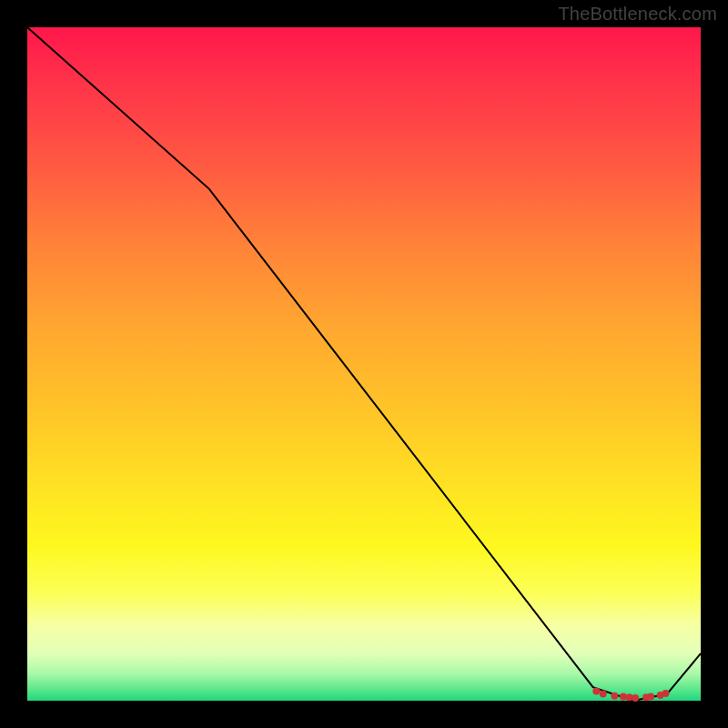 The width and height of the screenshot is (728, 728). I want to click on marker-group, so click(631, 695).